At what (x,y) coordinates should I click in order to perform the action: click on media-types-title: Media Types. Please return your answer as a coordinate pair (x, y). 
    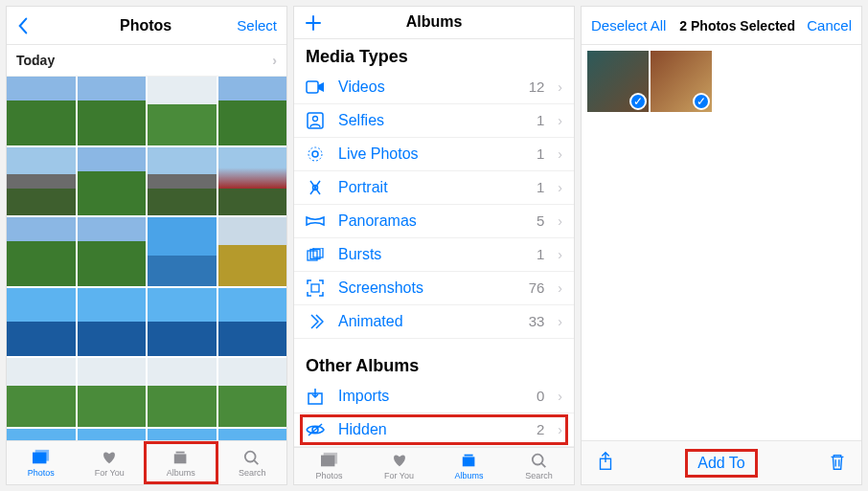
    Looking at the image, I should click on (434, 56).